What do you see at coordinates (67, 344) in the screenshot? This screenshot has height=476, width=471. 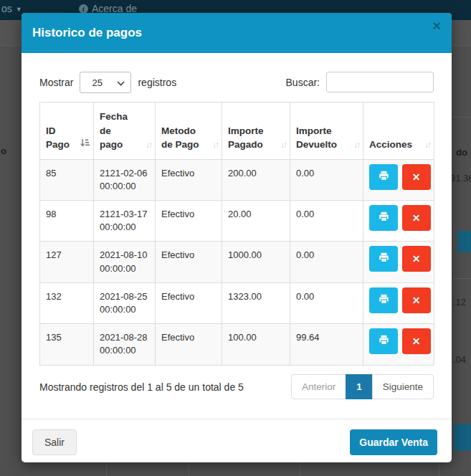 I see `cell-id-pago: 135` at bounding box center [67, 344].